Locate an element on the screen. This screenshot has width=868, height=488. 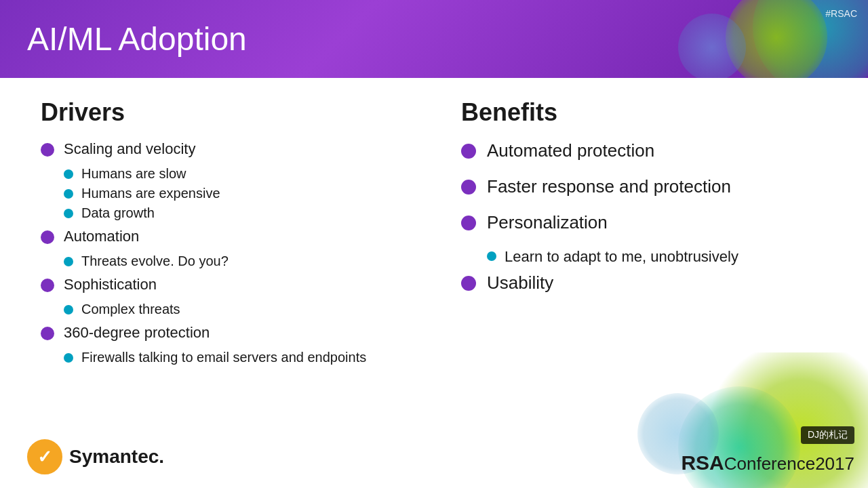
symantec-check-icon: ✓ is located at coordinates (45, 457).